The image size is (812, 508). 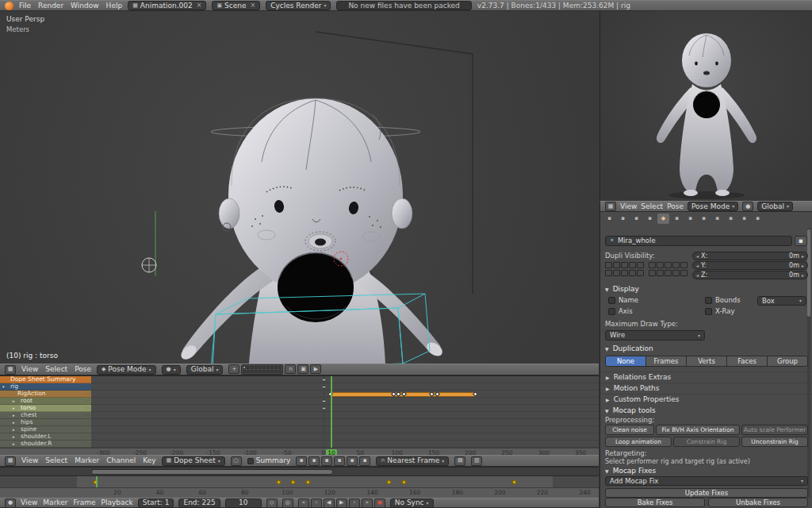 What do you see at coordinates (666, 361) in the screenshot?
I see `duplication-frames-button: Frames` at bounding box center [666, 361].